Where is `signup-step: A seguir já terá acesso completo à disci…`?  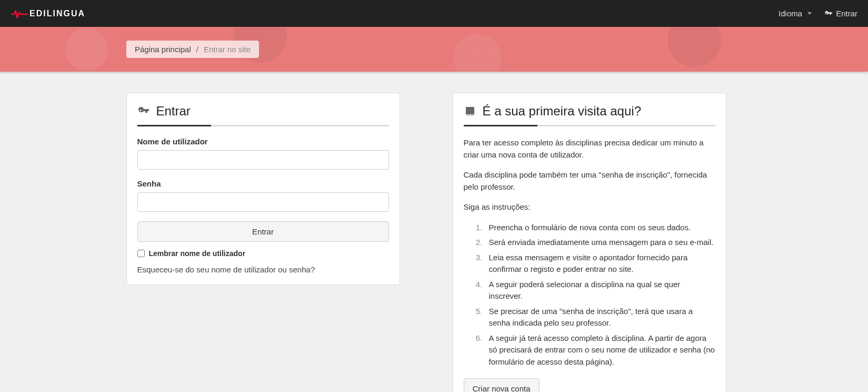 signup-step: A seguir já terá acesso completo à disci… is located at coordinates (600, 350).